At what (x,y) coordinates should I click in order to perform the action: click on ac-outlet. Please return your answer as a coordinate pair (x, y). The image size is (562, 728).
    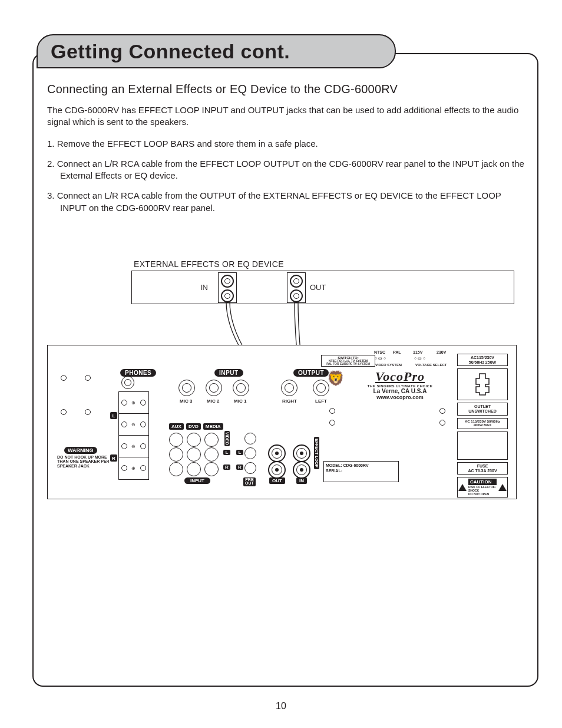
    Looking at the image, I should click on (482, 384).